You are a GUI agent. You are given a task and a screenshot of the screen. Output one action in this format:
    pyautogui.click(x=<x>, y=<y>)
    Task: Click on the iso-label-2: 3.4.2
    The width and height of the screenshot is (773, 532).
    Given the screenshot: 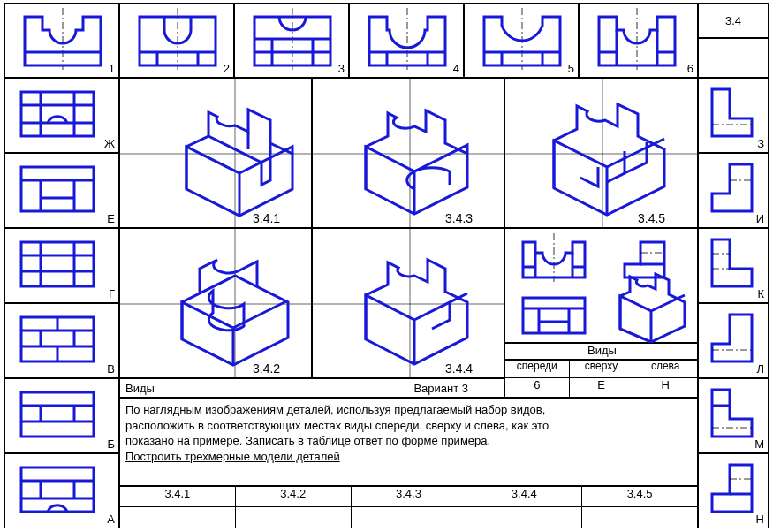 What is the action you would take?
    pyautogui.click(x=267, y=369)
    